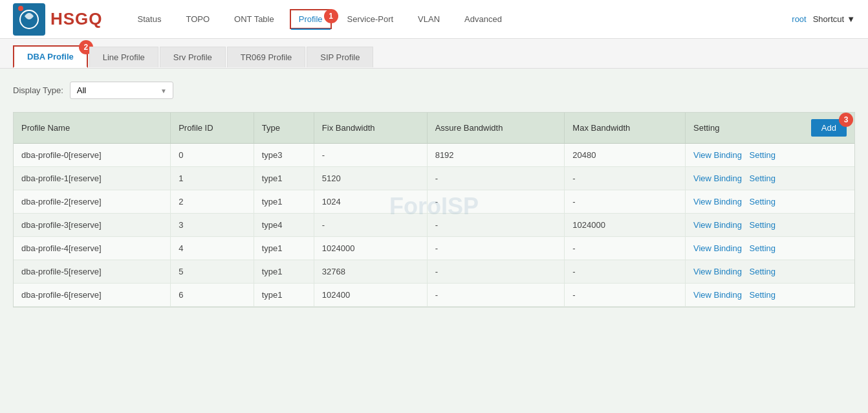 The height and width of the screenshot is (413, 868). I want to click on cell-profile-name: dba-profile-2[reserve], so click(92, 202).